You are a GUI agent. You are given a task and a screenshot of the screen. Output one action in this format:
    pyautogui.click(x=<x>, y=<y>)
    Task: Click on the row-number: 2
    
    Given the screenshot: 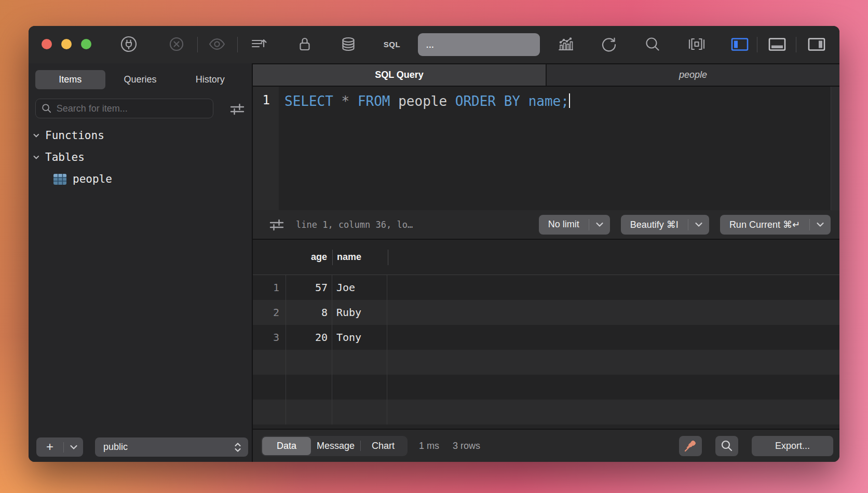 What is the action you would take?
    pyautogui.click(x=269, y=312)
    